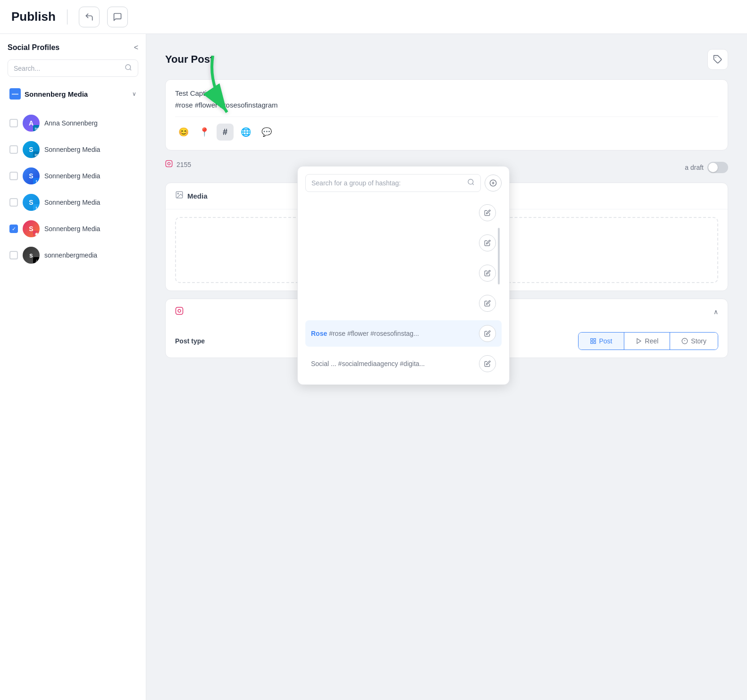 Image resolution: width=747 pixels, height=700 pixels. What do you see at coordinates (387, 183) in the screenshot?
I see `hashtag-search-input` at bounding box center [387, 183].